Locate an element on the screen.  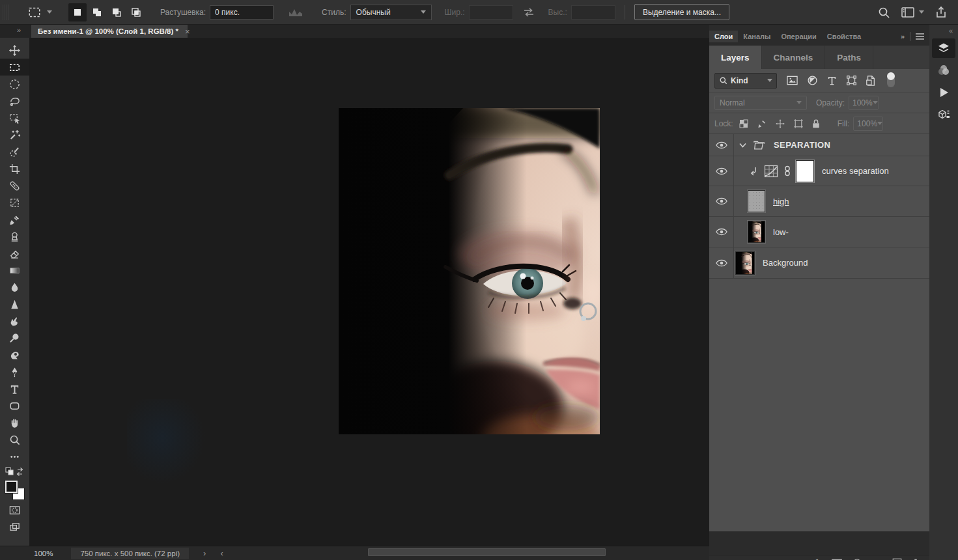
document-tab: Без имени-1 @ 100% (Слой 1, RGB/8) * × is located at coordinates (109, 31).